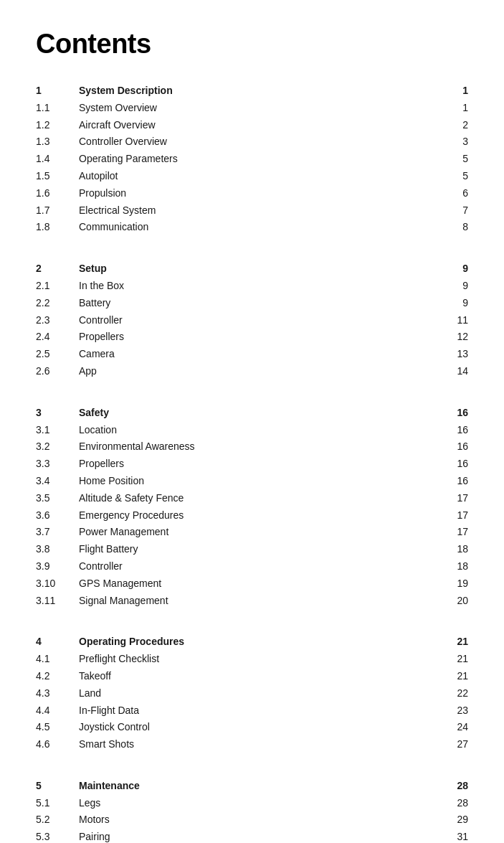 The width and height of the screenshot is (504, 843). I want to click on toc-item-title: App, so click(262, 372).